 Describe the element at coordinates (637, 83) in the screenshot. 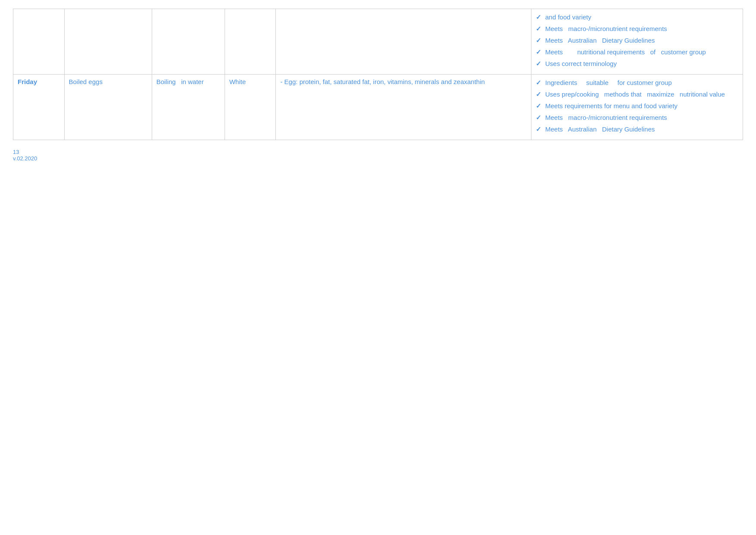

I see `criteria-item: Ingredients suitable for customer group` at that location.